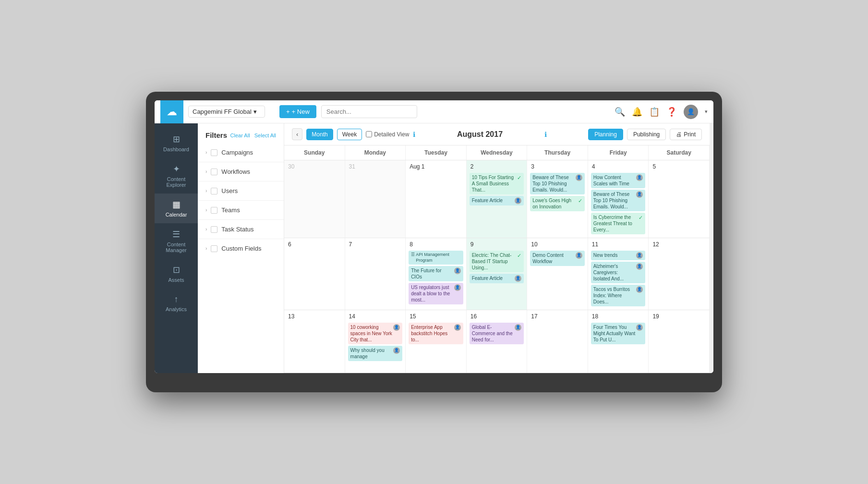  Describe the element at coordinates (557, 183) in the screenshot. I see `event-phishing-3: Beware of These Top 10 Phishing Emails. …` at that location.